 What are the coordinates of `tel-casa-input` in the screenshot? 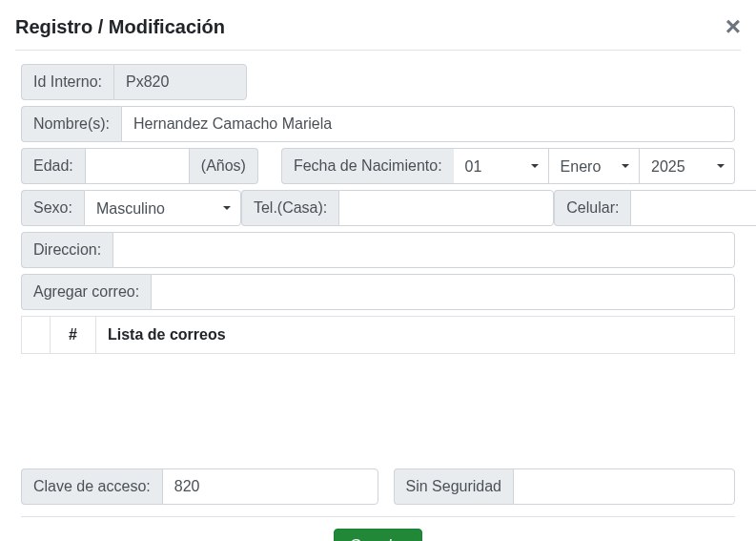 It's located at (446, 208).